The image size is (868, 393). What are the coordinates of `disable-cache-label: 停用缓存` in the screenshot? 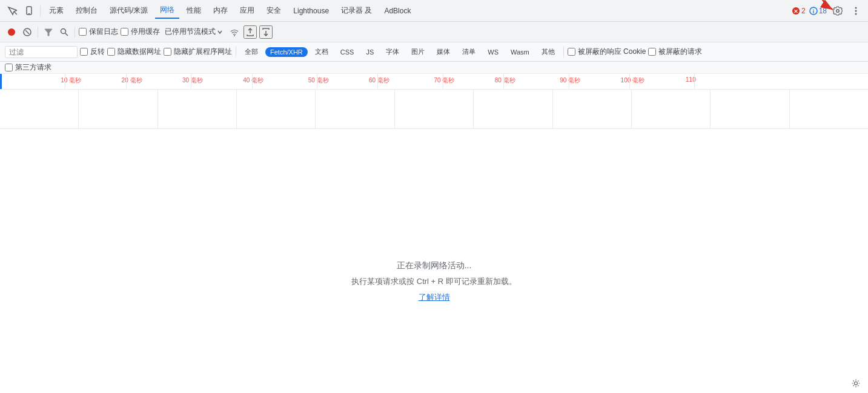 It's located at (141, 31).